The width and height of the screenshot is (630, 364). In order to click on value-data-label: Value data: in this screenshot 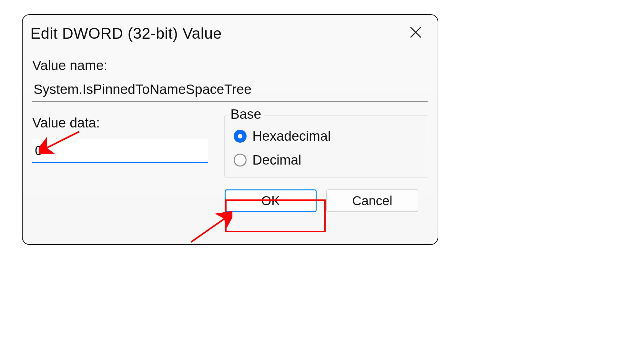, I will do `click(122, 123)`.